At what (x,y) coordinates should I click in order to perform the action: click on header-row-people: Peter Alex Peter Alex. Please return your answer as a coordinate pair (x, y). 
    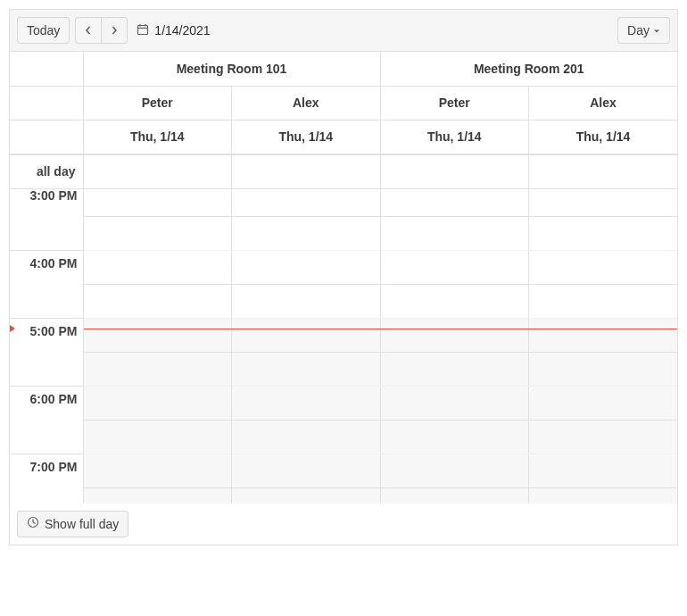
    Looking at the image, I should click on (344, 103).